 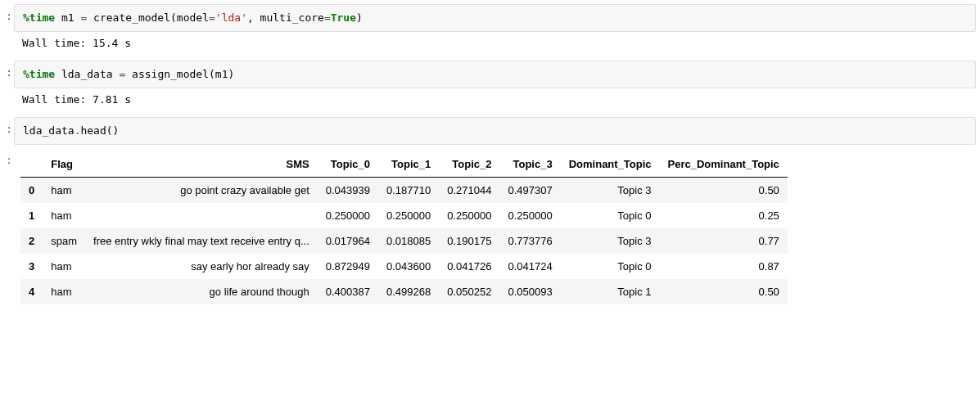 What do you see at coordinates (530, 291) in the screenshot?
I see `table-cell: 0.050093` at bounding box center [530, 291].